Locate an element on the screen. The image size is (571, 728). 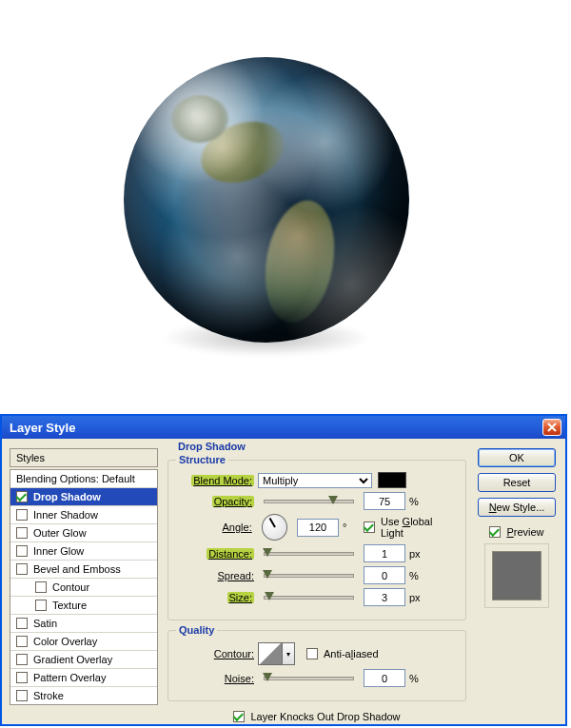
ok-button: OK is located at coordinates (517, 458).